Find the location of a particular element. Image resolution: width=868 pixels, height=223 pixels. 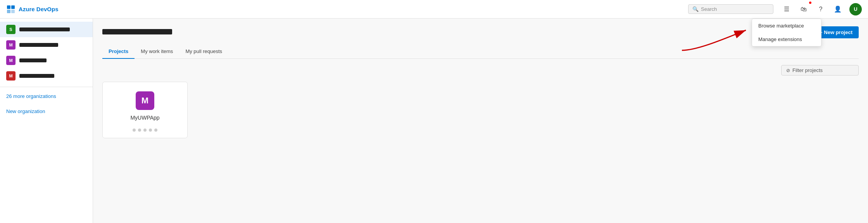

tab-projects: Projects is located at coordinates (119, 52).